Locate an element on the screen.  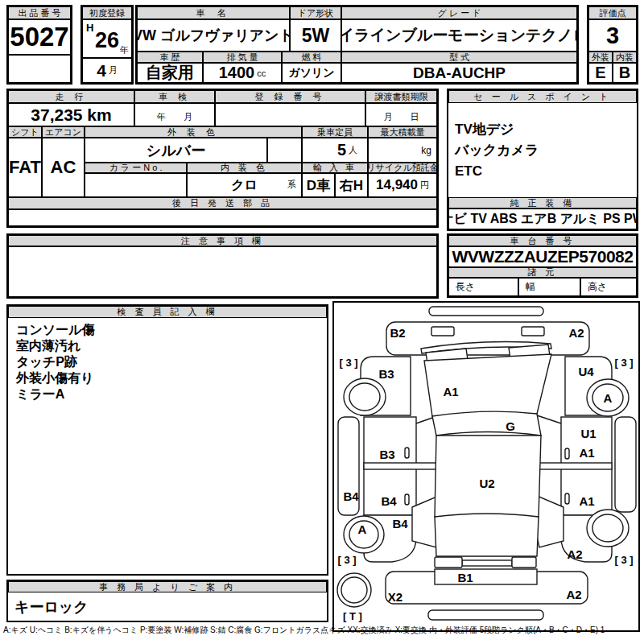
displacement-number: 1400 is located at coordinates (237, 72).